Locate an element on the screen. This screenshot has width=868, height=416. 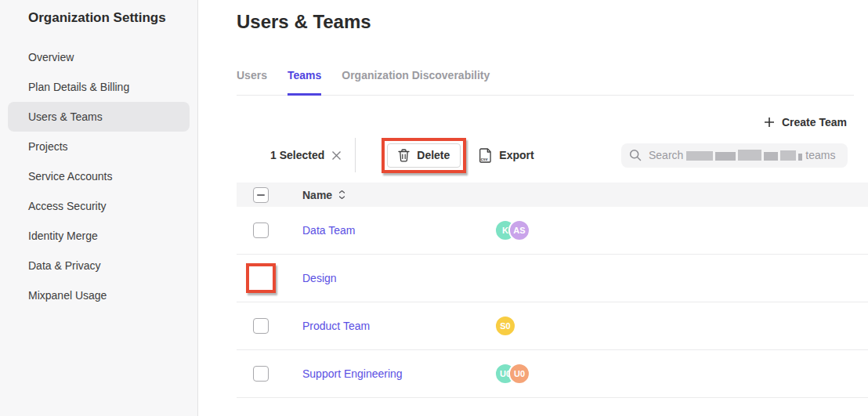
table-row: Design is located at coordinates (552, 279).